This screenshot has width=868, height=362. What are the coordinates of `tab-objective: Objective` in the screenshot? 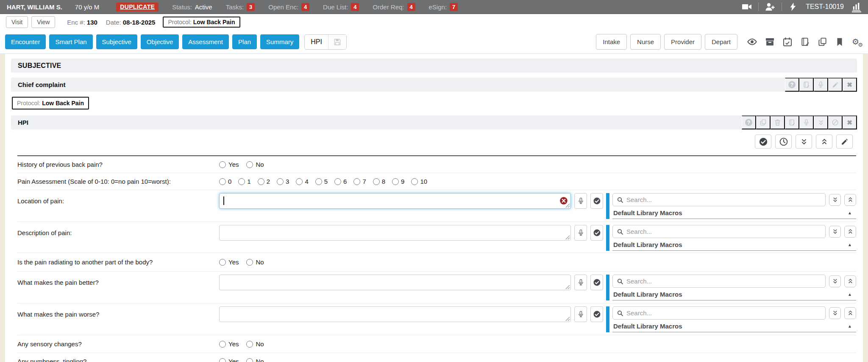 It's located at (160, 42).